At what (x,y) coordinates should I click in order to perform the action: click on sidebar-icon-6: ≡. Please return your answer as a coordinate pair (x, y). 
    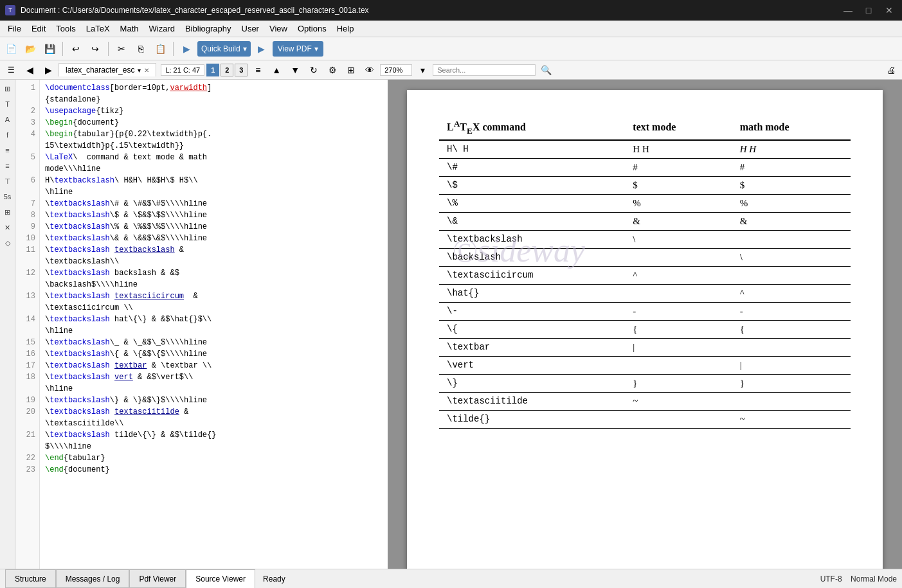
    Looking at the image, I should click on (8, 166).